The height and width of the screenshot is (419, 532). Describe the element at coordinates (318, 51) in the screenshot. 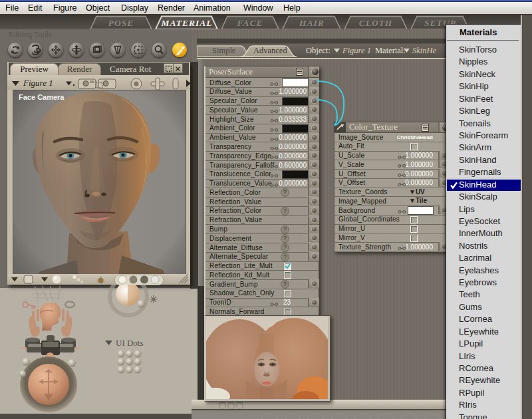

I see `svg-text: Object:` at that location.